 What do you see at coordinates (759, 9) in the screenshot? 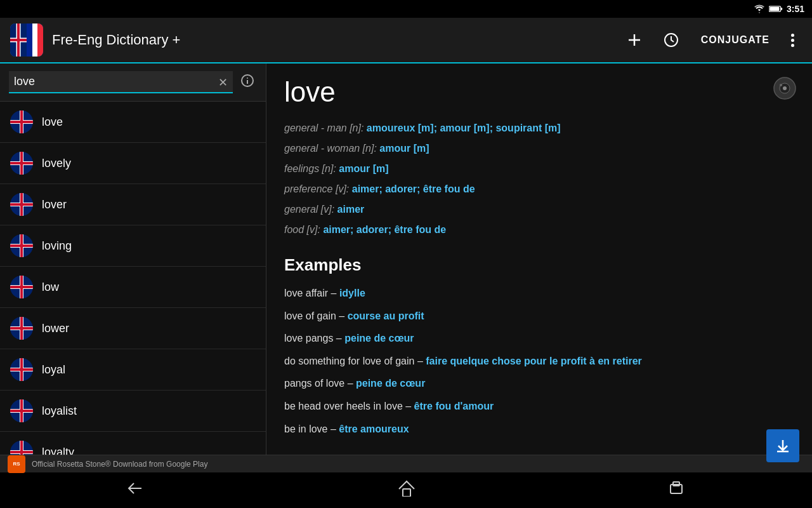
I see `wifi-icon` at bounding box center [759, 9].